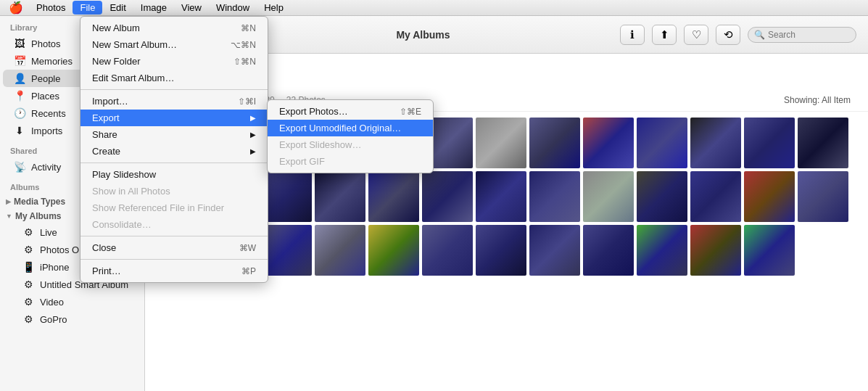  What do you see at coordinates (664, 35) in the screenshot?
I see `share-button: ⬆` at bounding box center [664, 35].